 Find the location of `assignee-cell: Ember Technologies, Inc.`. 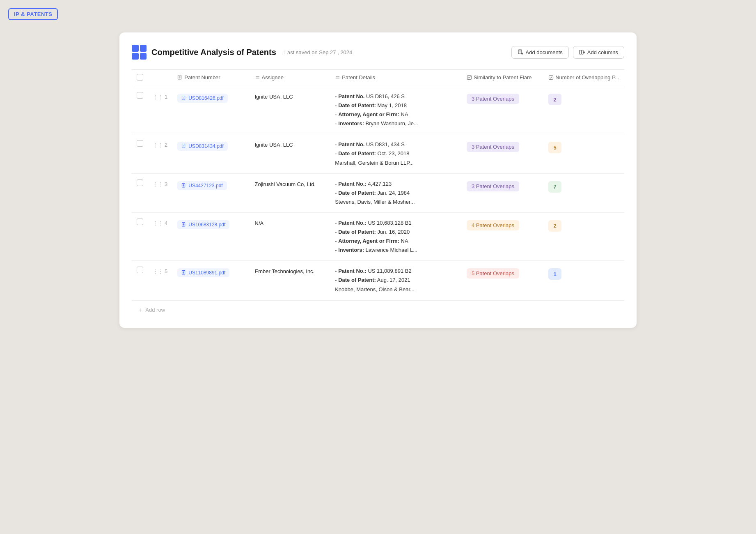

assignee-cell: Ember Technologies, Inc. is located at coordinates (290, 280).